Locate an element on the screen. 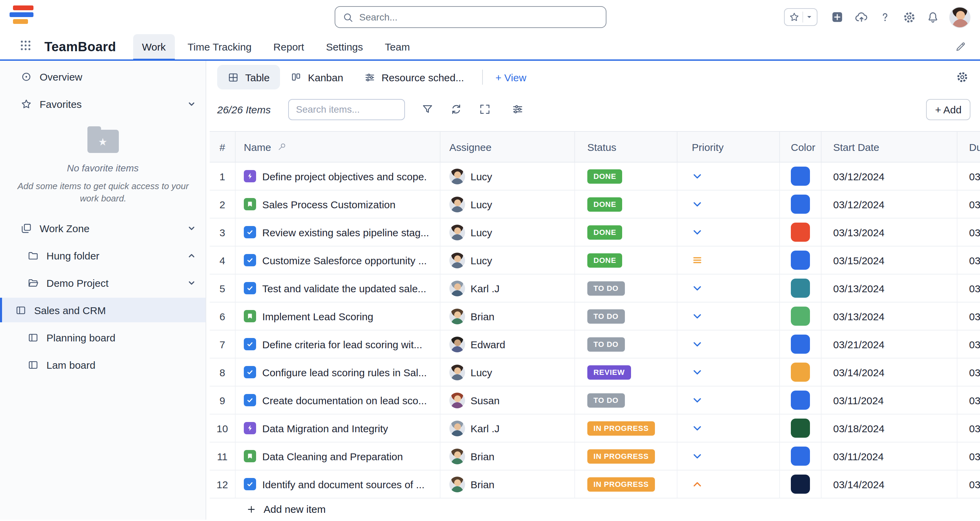  status-cell: IN PROGRESS is located at coordinates (626, 484).